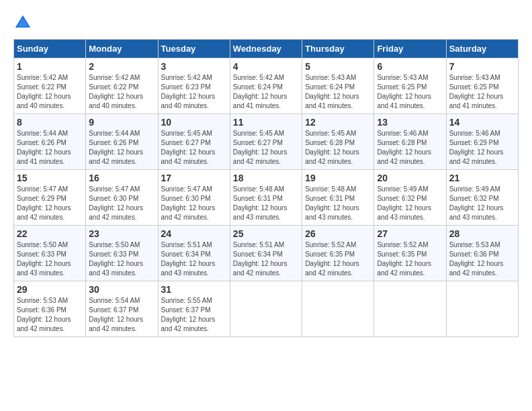 This screenshot has width=532, height=411. Describe the element at coordinates (193, 142) in the screenshot. I see `day-cell-10: 10Sunrise: 5:45 AMSunset: 6:27 PMDayligh…` at that location.